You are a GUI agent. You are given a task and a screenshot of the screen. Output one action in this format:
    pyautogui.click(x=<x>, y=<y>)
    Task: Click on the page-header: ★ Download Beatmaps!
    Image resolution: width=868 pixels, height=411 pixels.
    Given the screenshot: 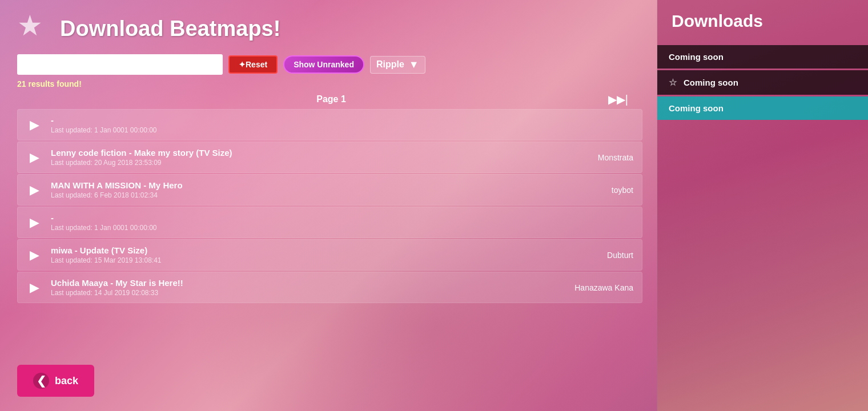 What is the action you would take?
    pyautogui.click(x=331, y=29)
    